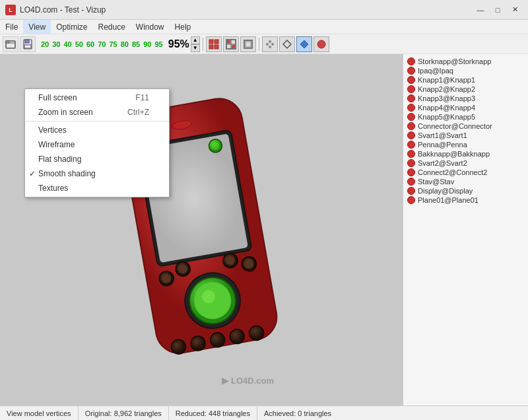 Image resolution: width=528 pixels, height=420 pixels. I want to click on tree-item: Storknapp@Storknapp, so click(466, 61).